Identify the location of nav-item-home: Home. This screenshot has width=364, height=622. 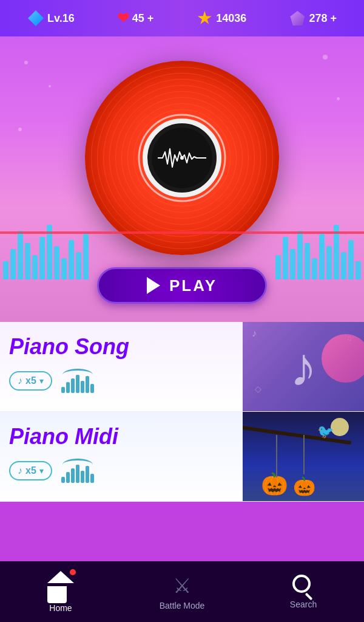
(61, 592).